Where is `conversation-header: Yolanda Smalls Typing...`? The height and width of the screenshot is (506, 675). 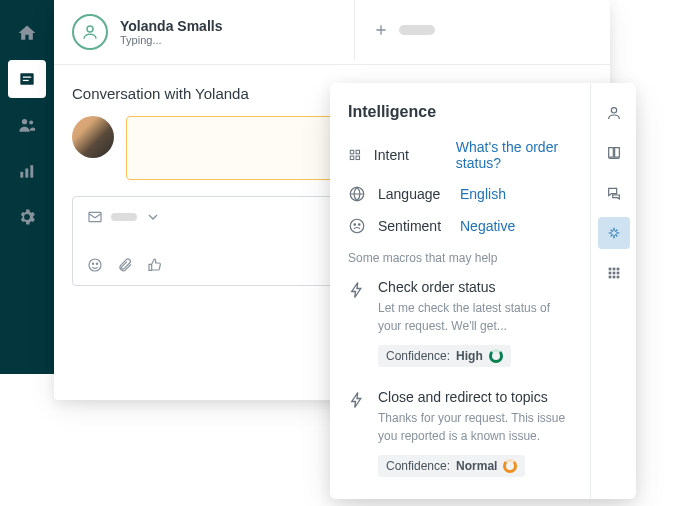 conversation-header: Yolanda Smalls Typing... is located at coordinates (332, 32).